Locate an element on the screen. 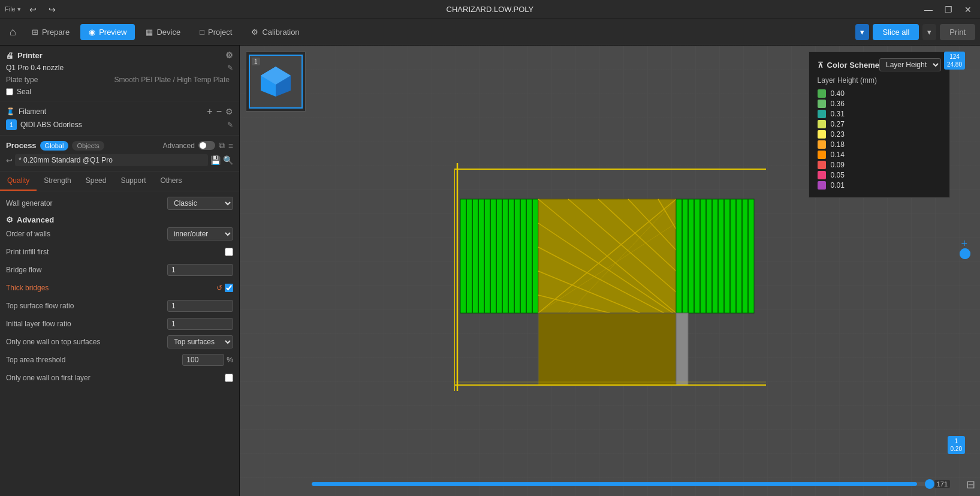  wall-generator-dropdown: Classic is located at coordinates (200, 203).